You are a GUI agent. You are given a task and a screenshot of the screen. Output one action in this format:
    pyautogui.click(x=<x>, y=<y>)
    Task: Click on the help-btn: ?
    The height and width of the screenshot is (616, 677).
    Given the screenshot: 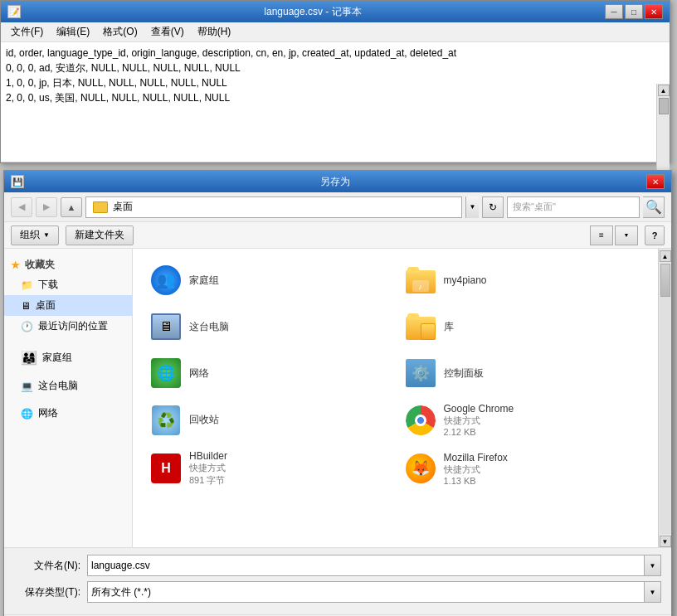 What is the action you would take?
    pyautogui.click(x=655, y=235)
    